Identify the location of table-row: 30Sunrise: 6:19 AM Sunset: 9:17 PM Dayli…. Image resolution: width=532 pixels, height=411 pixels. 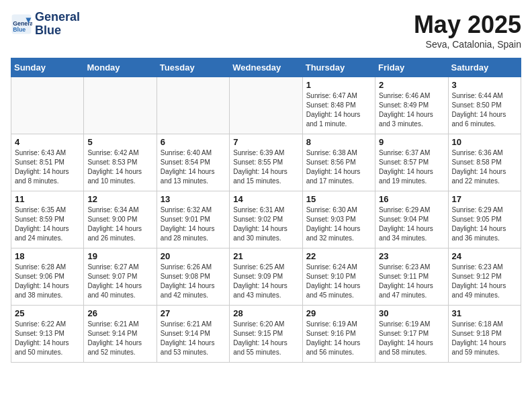
(412, 334).